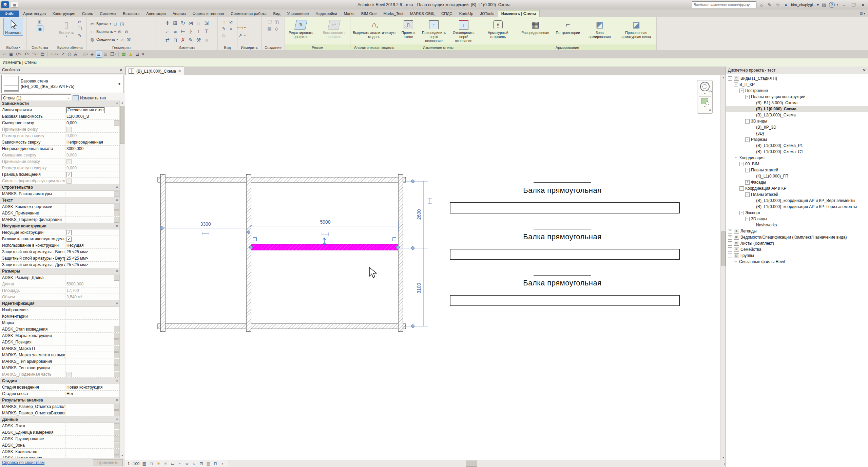 The height and width of the screenshot is (467, 868). What do you see at coordinates (19, 54) in the screenshot?
I see `sync-icon: ⟳▾` at bounding box center [19, 54].